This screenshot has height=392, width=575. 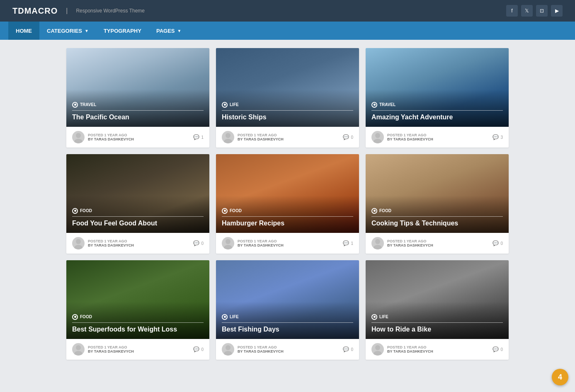 What do you see at coordinates (123, 31) in the screenshot?
I see `nav-typography: TYPOGRAPHY` at bounding box center [123, 31].